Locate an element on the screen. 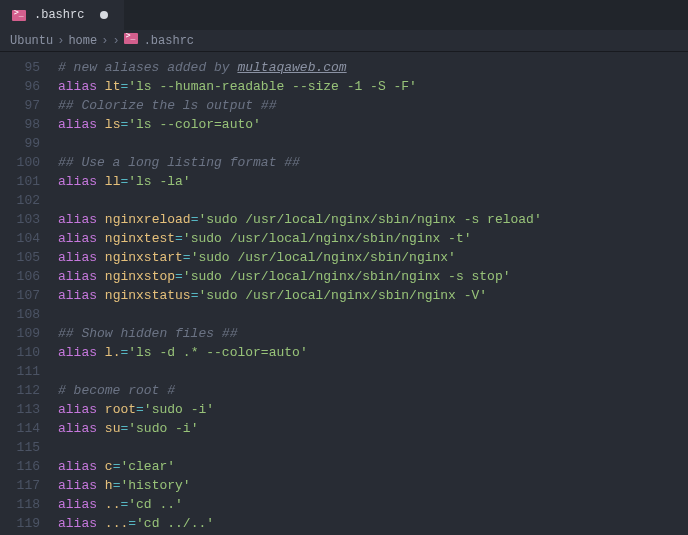 This screenshot has width=688, height=535. line-number: 97 is located at coordinates (20, 106).